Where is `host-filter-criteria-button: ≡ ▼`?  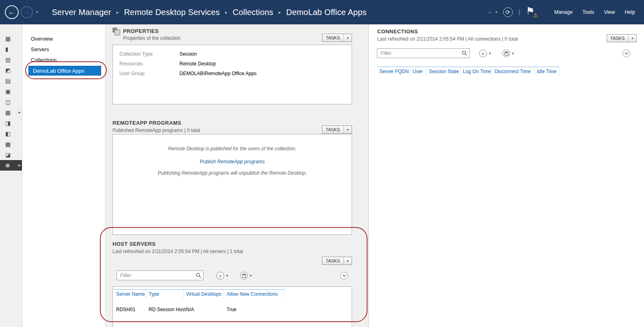 host-filter-criteria-button: ≡ ▼ is located at coordinates (223, 275).